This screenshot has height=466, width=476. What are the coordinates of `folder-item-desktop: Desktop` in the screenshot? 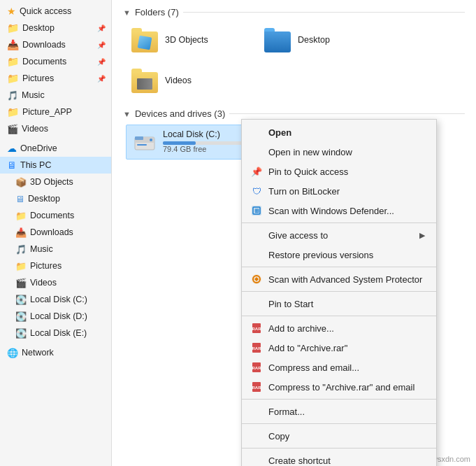 It's located at (322, 40).